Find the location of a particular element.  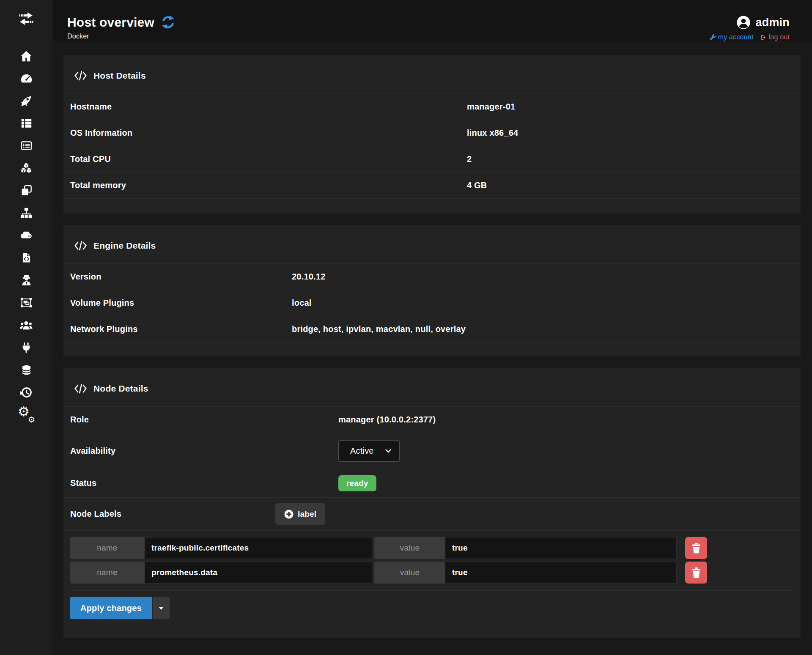

refresh-button is located at coordinates (168, 22).